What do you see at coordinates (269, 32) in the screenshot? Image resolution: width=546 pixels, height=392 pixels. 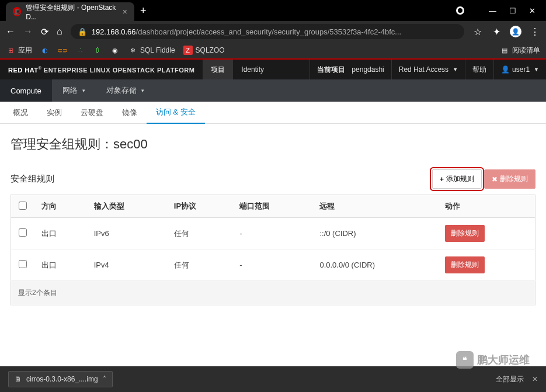 I see `url-path: /dashboard/project/access_and_security/s…` at bounding box center [269, 32].